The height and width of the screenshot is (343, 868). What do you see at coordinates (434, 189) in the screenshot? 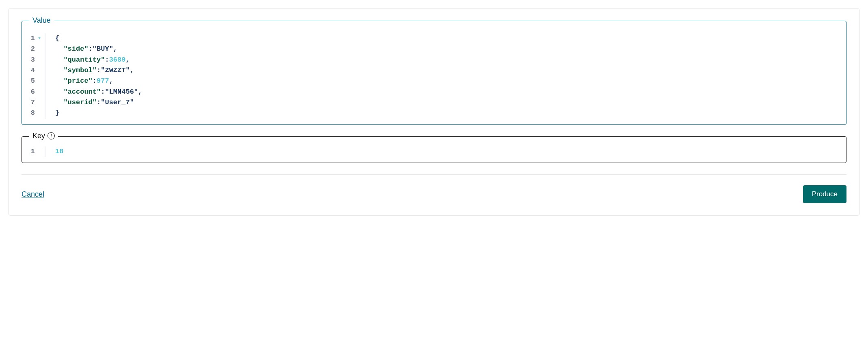
I see `footer-actions: Cancel Produce` at bounding box center [434, 189].